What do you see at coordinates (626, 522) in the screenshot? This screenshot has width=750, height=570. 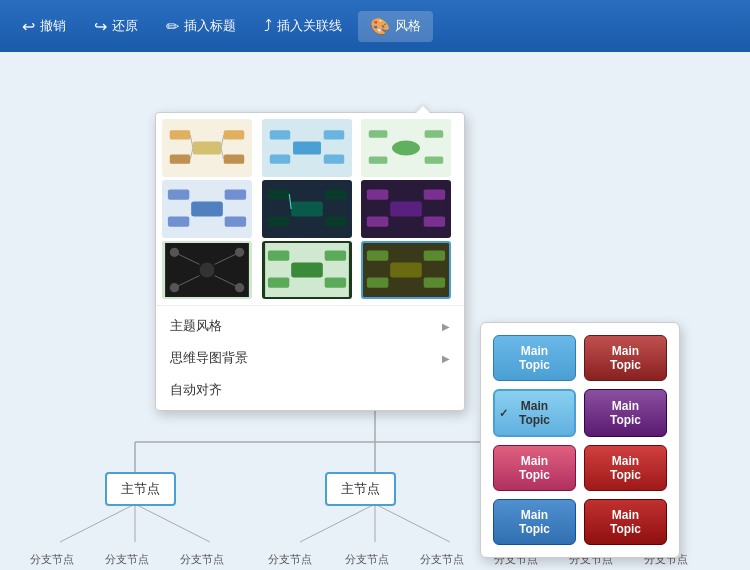 I see `style-btn-8: Main Topic` at bounding box center [626, 522].